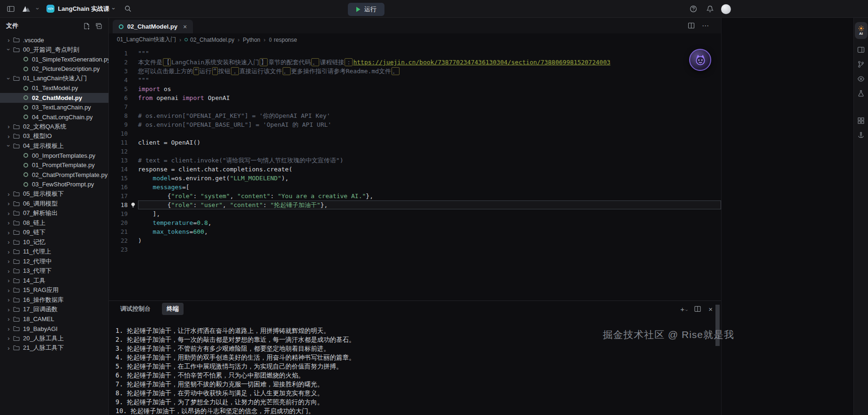 Image resolution: width=868 pixels, height=415 pixels. Describe the element at coordinates (415, 161) in the screenshot. I see `code-line: 13# text = client.invoke("请给我写一句情人节红玫瑰的中…` at that location.